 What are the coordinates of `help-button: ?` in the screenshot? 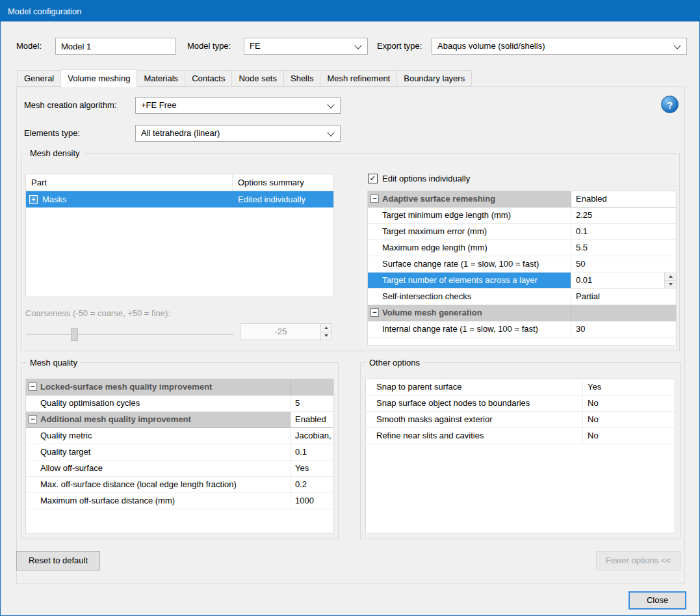 It's located at (669, 104).